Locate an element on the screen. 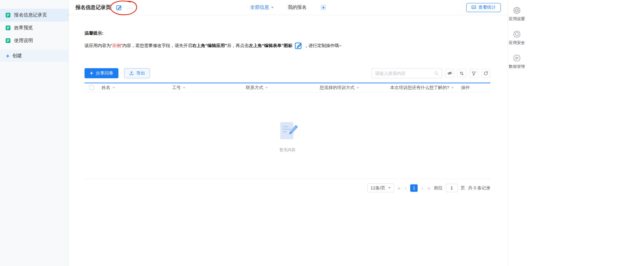 The image size is (644, 266). last-page-button: » is located at coordinates (429, 188).